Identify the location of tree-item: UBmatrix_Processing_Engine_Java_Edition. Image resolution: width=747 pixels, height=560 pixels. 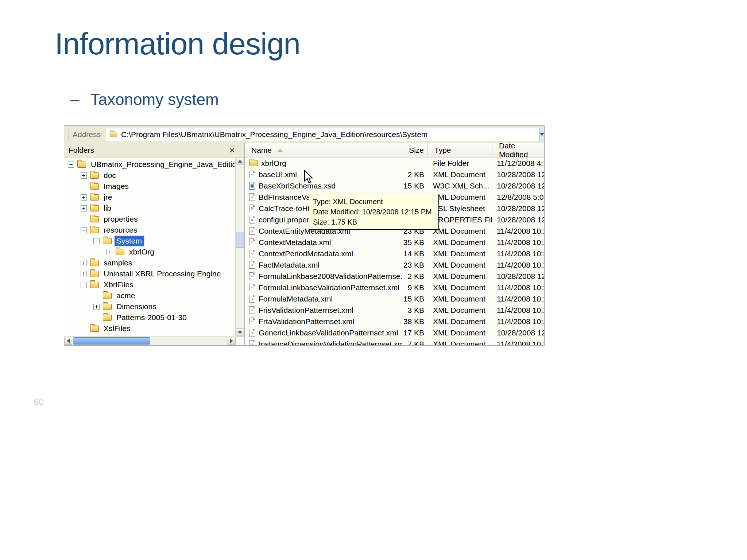
(150, 164).